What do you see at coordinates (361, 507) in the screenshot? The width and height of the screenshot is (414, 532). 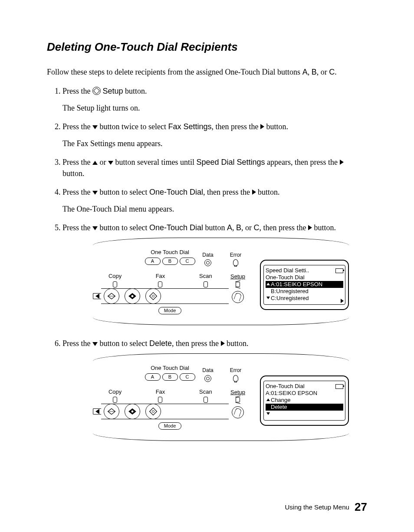 I see `page-number: 27` at bounding box center [361, 507].